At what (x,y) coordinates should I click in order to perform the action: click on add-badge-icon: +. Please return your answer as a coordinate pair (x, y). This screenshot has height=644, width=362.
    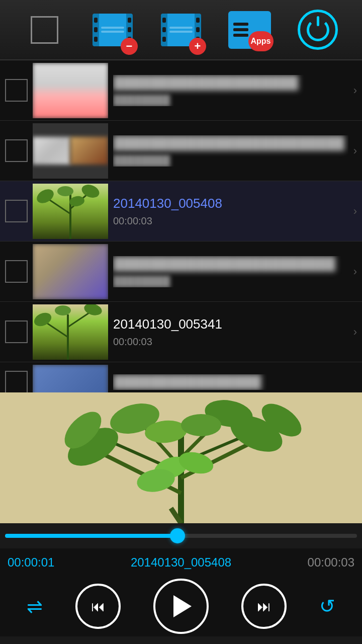
    Looking at the image, I should click on (198, 46).